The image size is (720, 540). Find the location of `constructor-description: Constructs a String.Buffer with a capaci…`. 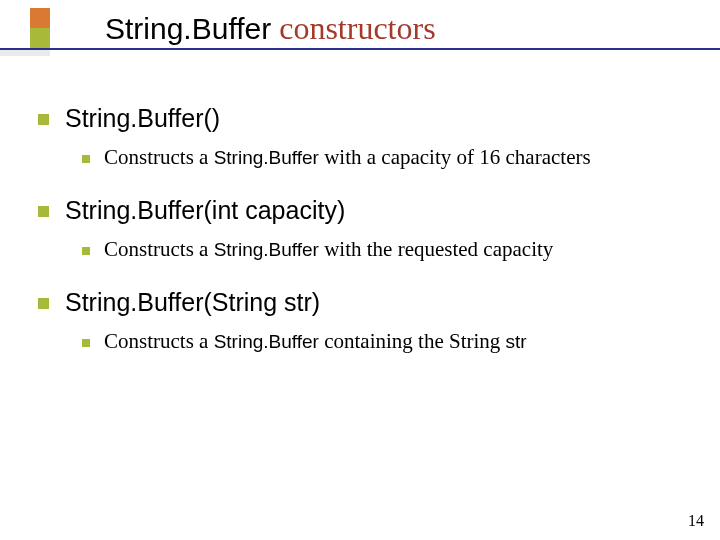

constructor-description: Constructs a String.Buffer with a capaci… is located at coordinates (348, 158).